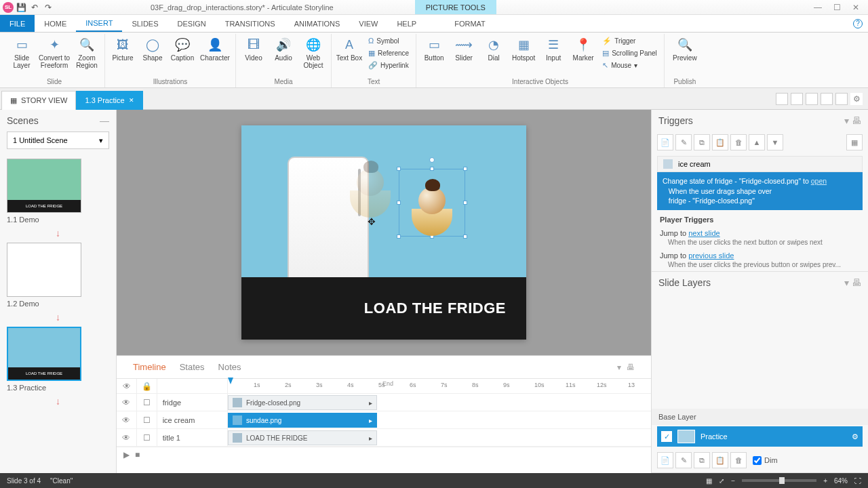  What do you see at coordinates (684, 460) in the screenshot?
I see `edit-layer-icon: ✎` at bounding box center [684, 460].